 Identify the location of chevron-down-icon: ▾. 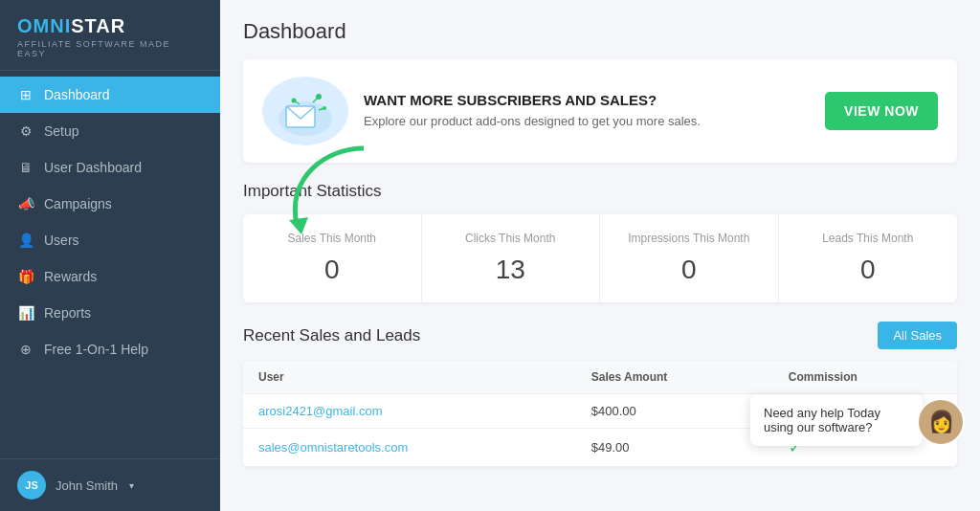
(132, 486).